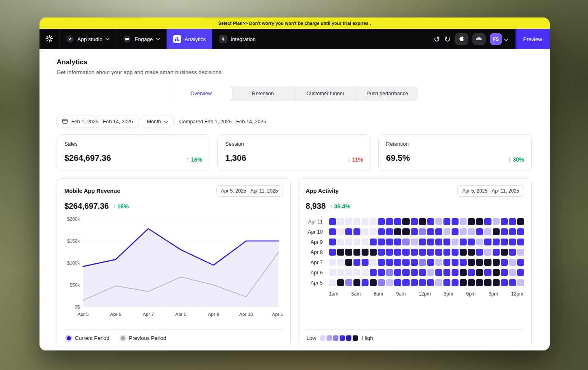  What do you see at coordinates (250, 191) in the screenshot?
I see `revenue-date-range: Apr 5, 2025 - Apr 11, 2025` at bounding box center [250, 191].